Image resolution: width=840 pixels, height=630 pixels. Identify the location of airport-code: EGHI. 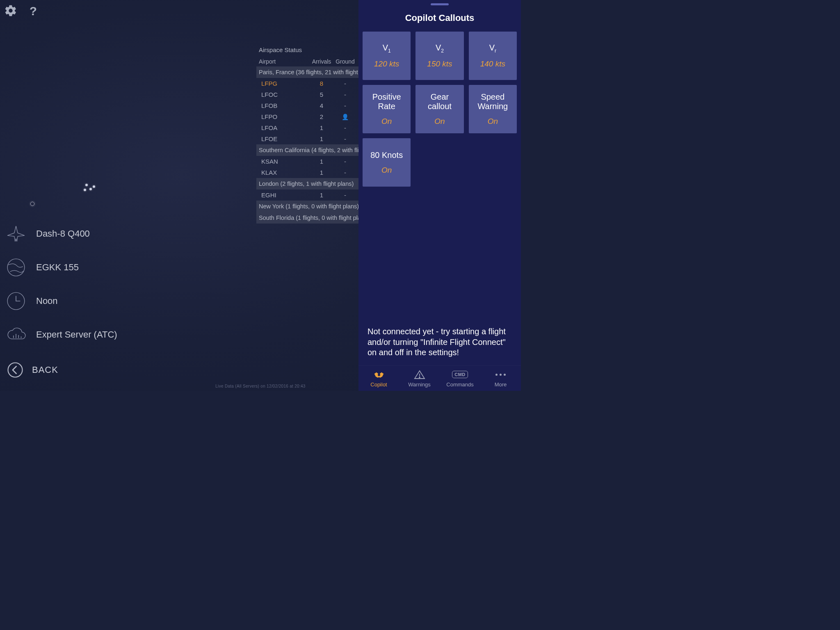
(285, 195).